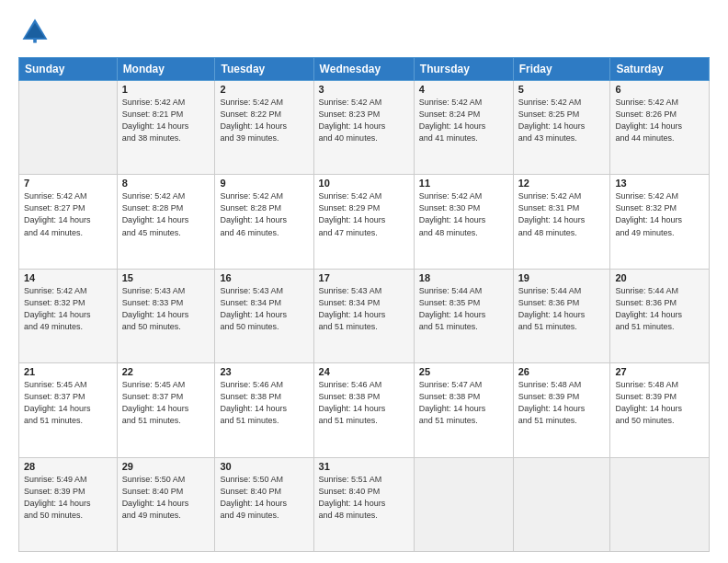 Image resolution: width=728 pixels, height=563 pixels. I want to click on day-info: Sunrise: 5:49 AM Sunset: 8:39 PM Dayligh…, so click(68, 498).